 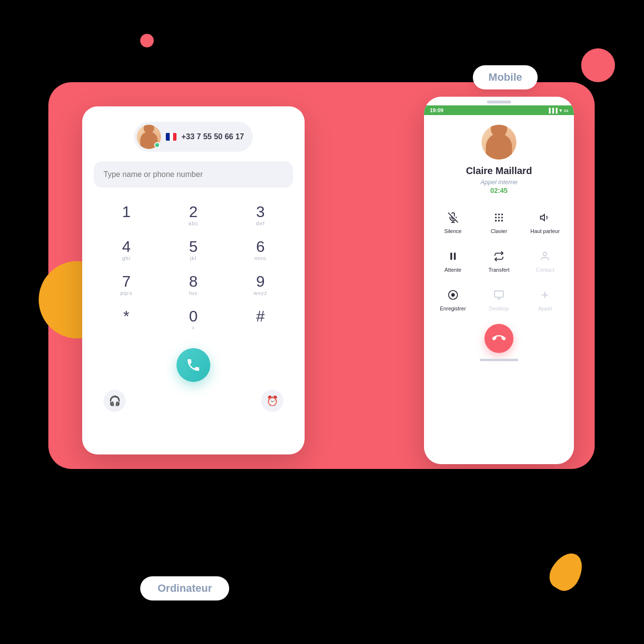 What do you see at coordinates (499, 190) in the screenshot?
I see `call-timer: 02:45` at bounding box center [499, 190].